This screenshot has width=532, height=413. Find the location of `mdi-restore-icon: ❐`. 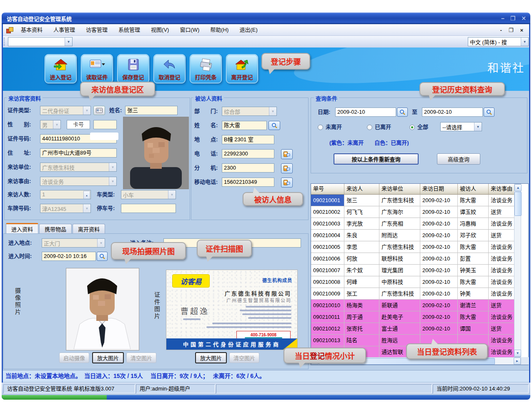

mdi-restore-icon: ❐ is located at coordinates (511, 30).